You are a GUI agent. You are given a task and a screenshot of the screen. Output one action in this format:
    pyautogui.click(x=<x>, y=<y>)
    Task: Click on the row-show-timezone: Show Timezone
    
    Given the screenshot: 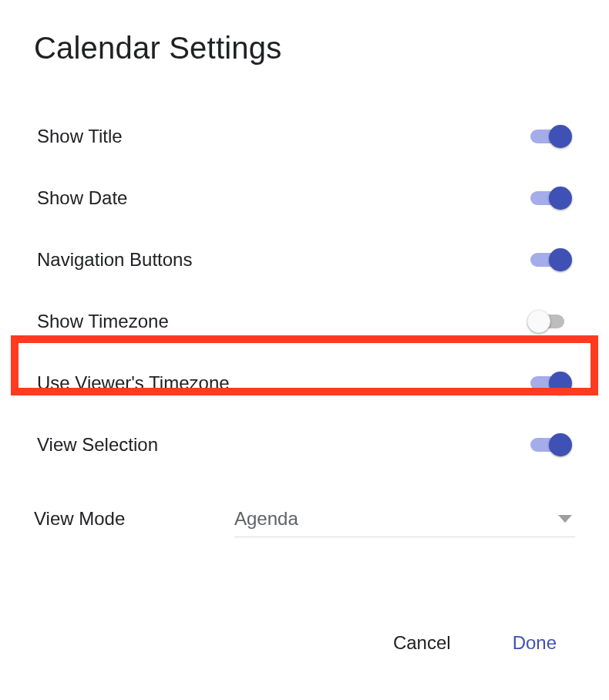 What is the action you would take?
    pyautogui.click(x=304, y=321)
    